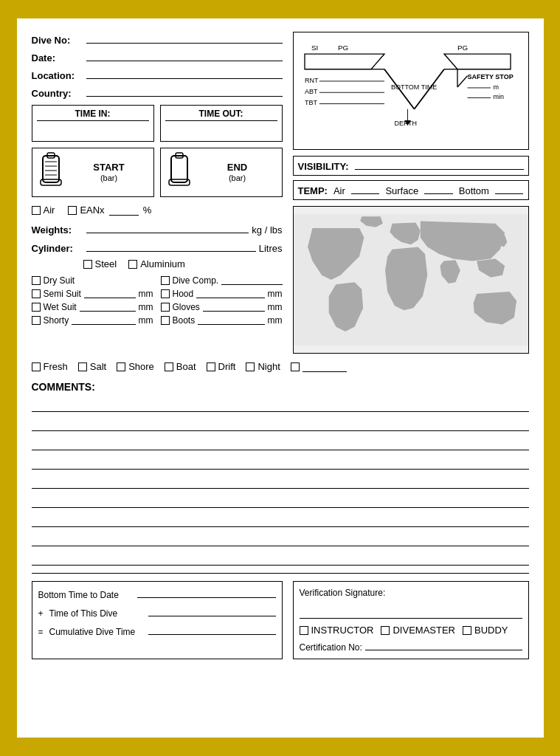 The height and width of the screenshot is (756, 560). Describe the element at coordinates (509, 189) in the screenshot. I see `temp-bottom-input` at that location.